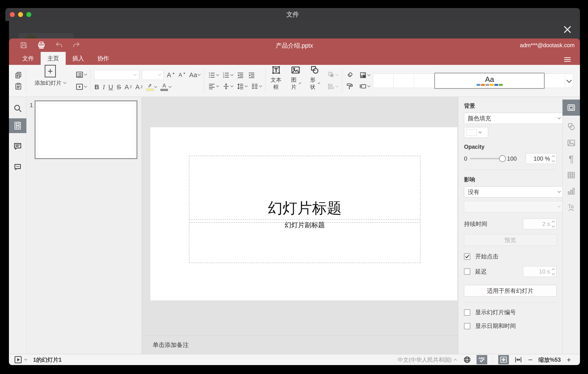  I want to click on insert-image-button: 图片, so click(295, 81).